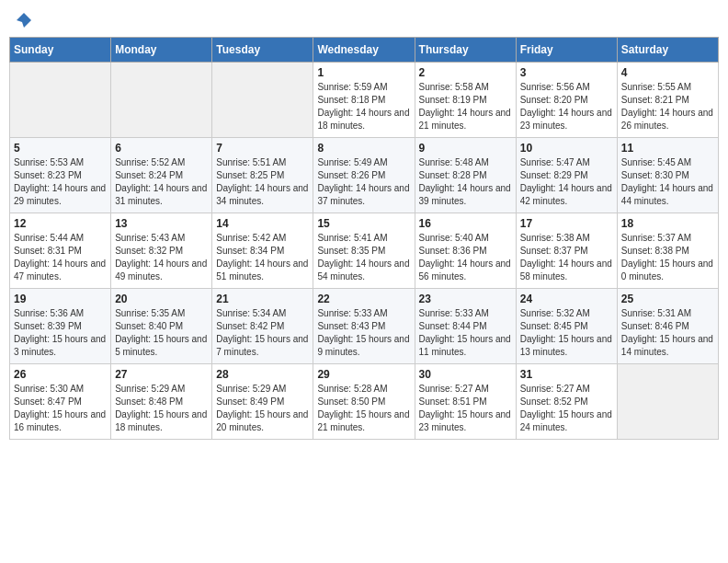 The image size is (728, 563). I want to click on cell-content: Sunrise: 5:45 AM Sunset: 8:30 PM Dayligh…, so click(667, 182).